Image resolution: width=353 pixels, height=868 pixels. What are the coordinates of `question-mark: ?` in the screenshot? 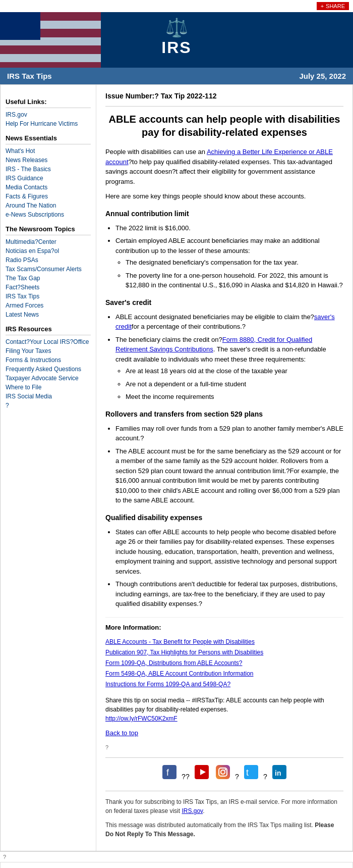 It's located at (224, 747).